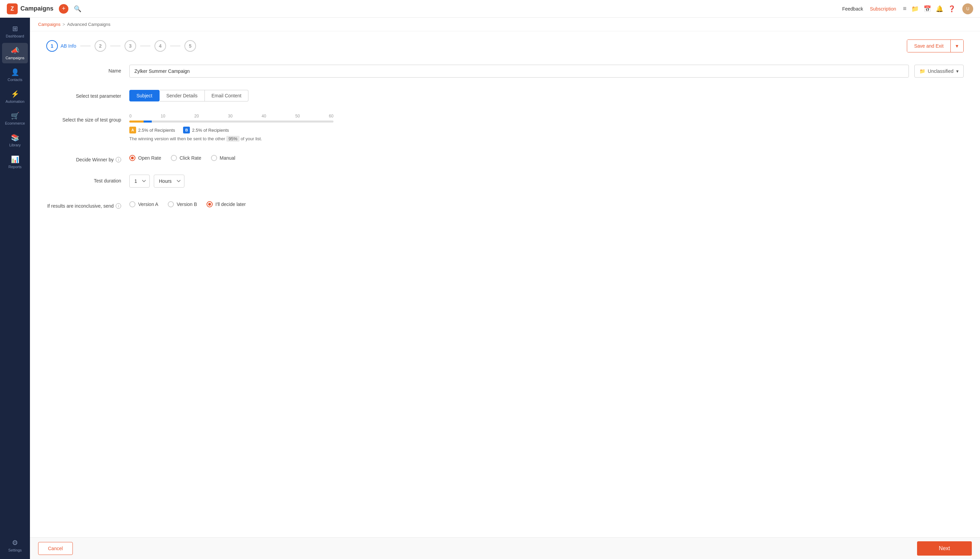  What do you see at coordinates (119, 206) in the screenshot?
I see `inconclusive-info-icon: i` at bounding box center [119, 206].